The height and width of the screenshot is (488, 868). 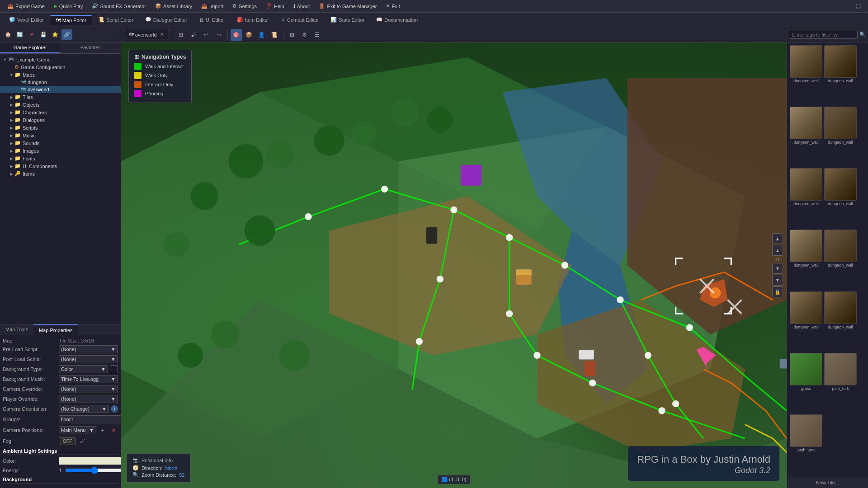 What do you see at coordinates (67, 35) in the screenshot?
I see `sidebar-link-btn: 🔗` at bounding box center [67, 35].